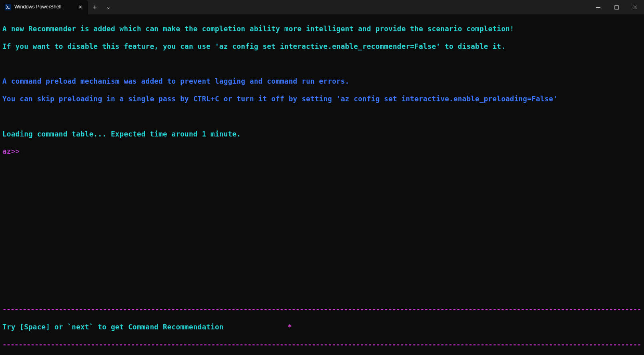  Describe the element at coordinates (80, 7) in the screenshot. I see `close-icon: ×` at that location.